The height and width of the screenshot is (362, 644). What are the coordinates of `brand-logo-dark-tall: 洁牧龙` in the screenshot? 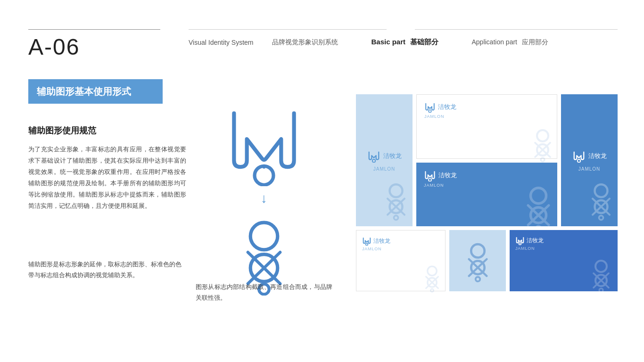 It's located at (589, 156).